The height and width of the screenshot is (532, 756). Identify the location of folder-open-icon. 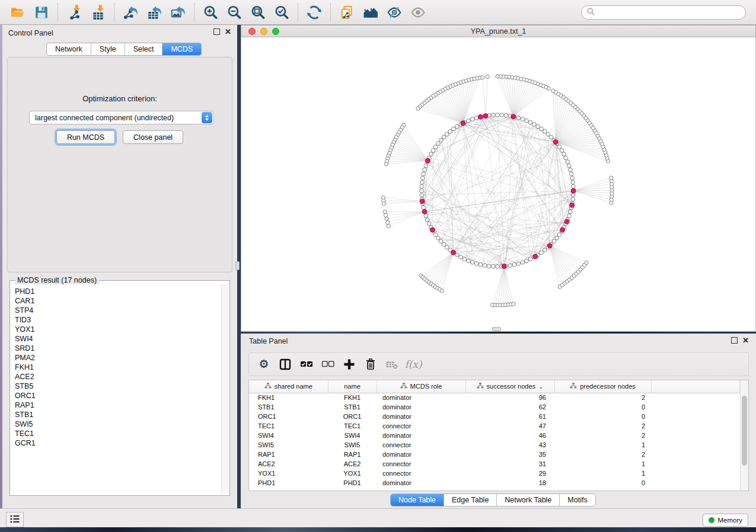
(18, 12).